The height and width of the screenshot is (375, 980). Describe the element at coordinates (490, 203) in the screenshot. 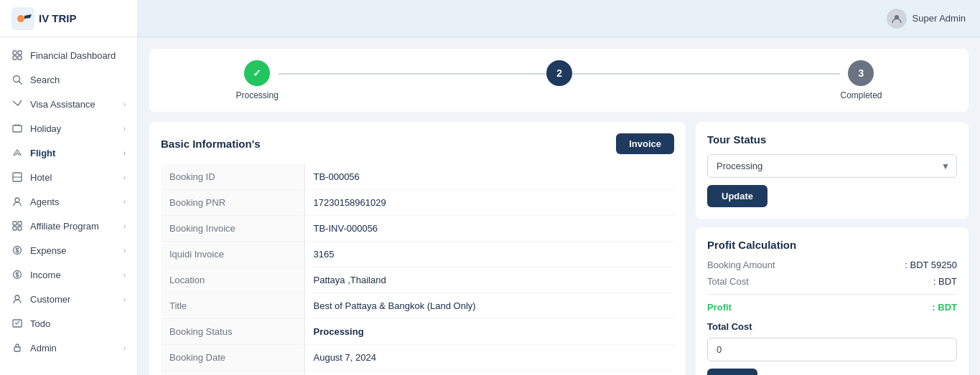

I see `field-value-1: 17230158961029` at that location.